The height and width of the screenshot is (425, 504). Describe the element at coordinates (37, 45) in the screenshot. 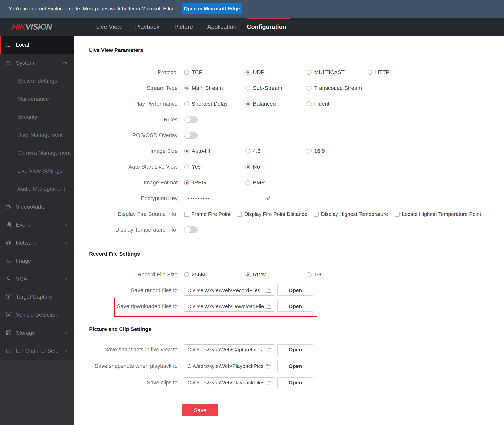

I see `sidebar-item-local: Local` at that location.